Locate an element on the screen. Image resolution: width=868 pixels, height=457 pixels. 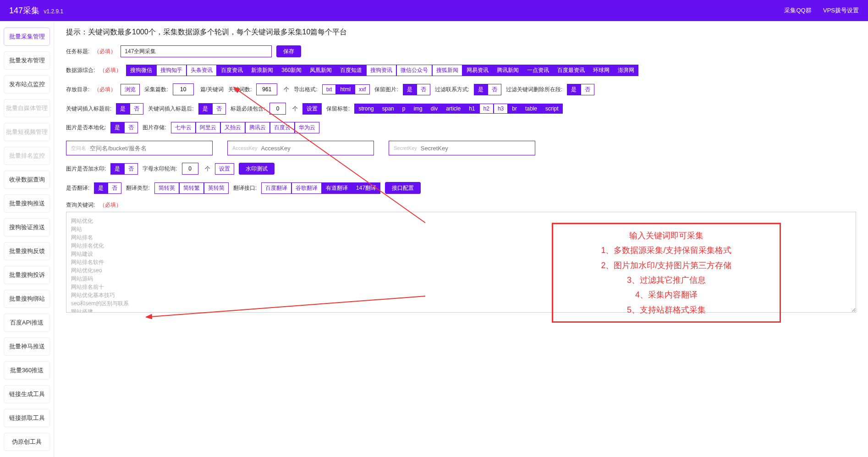
task-title-input is located at coordinates (196, 51).